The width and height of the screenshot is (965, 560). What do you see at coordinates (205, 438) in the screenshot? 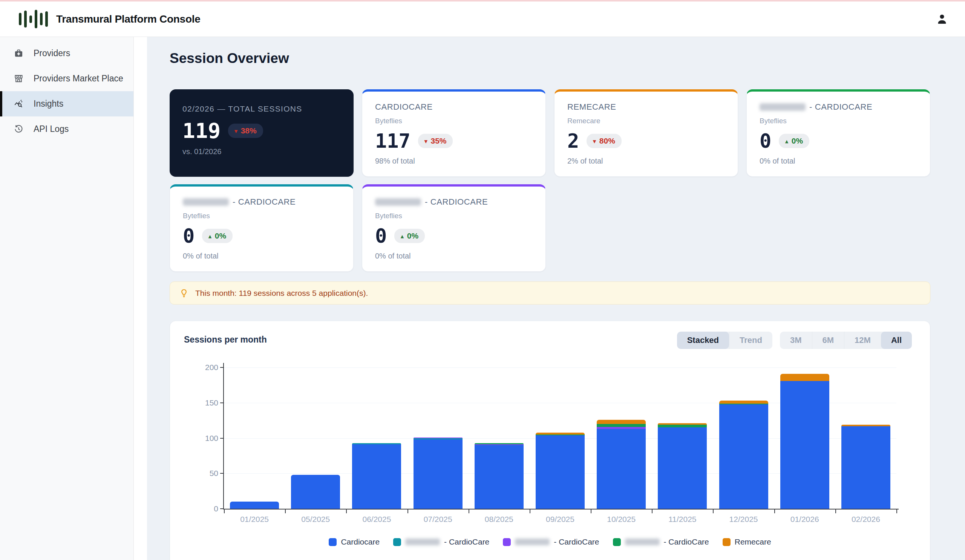
I see `y-axis-tick-label: 100` at bounding box center [205, 438].